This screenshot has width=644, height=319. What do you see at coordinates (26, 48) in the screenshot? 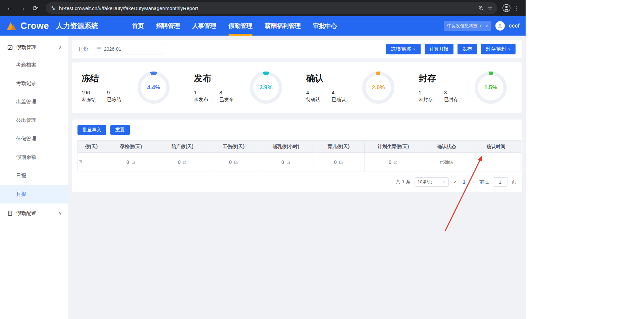
I see `sidebar-group-label: 假勤管理` at bounding box center [26, 48].